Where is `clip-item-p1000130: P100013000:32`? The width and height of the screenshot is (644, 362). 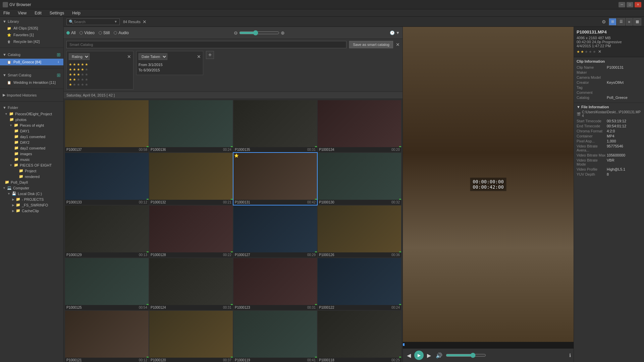 clip-item-p1000130: P100013000:32 is located at coordinates (360, 179).